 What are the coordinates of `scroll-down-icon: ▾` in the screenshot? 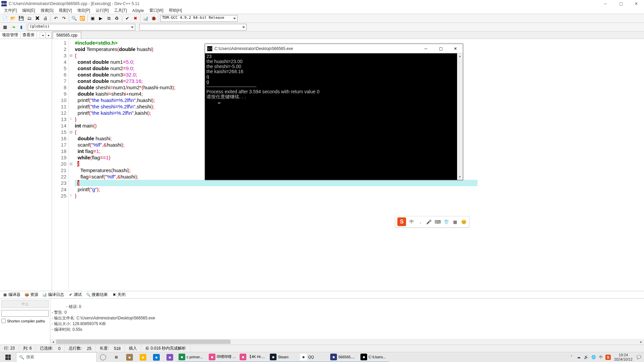 It's located at (460, 177).